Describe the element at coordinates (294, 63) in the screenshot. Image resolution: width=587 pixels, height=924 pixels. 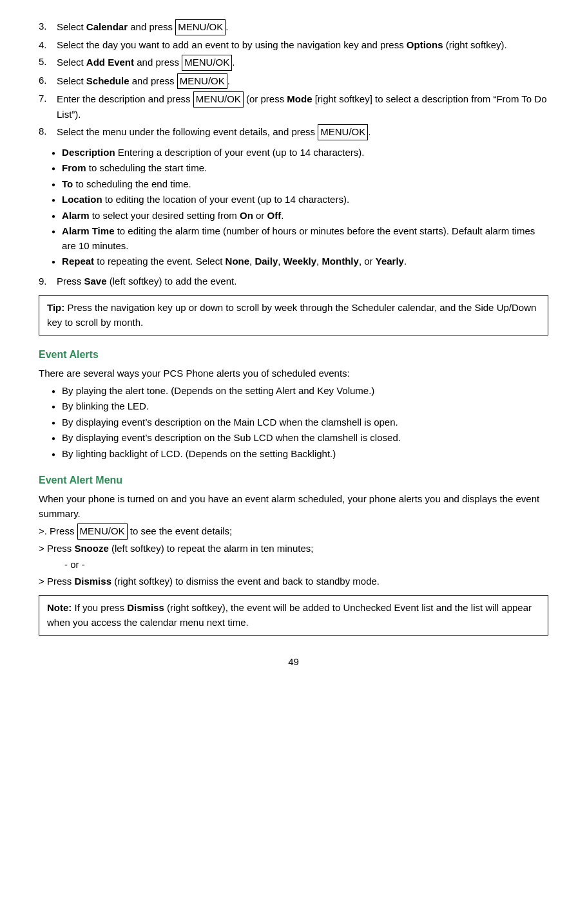
I see `list-item-5: 5. Select Add Event and press MENU/OK.` at that location.